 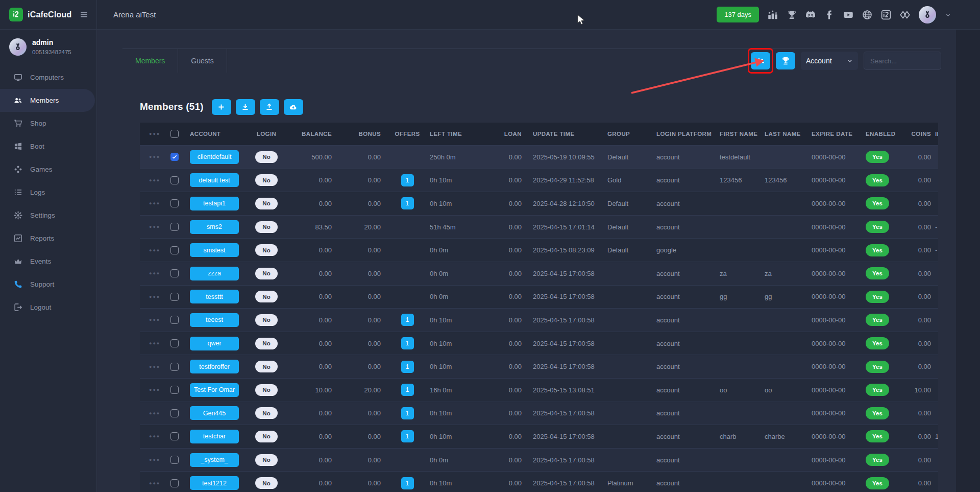 I want to click on page-scroll-gutter, so click(x=968, y=261).